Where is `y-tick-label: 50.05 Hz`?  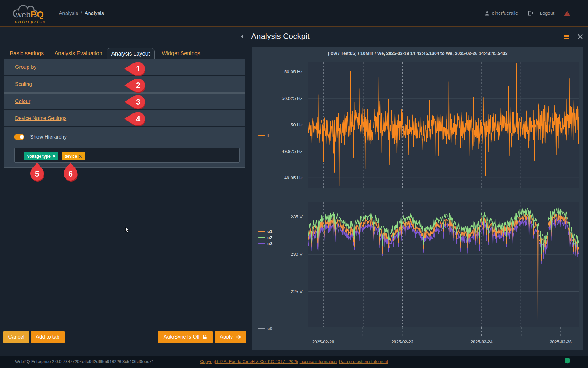
y-tick-label: 50.05 Hz is located at coordinates (277, 72).